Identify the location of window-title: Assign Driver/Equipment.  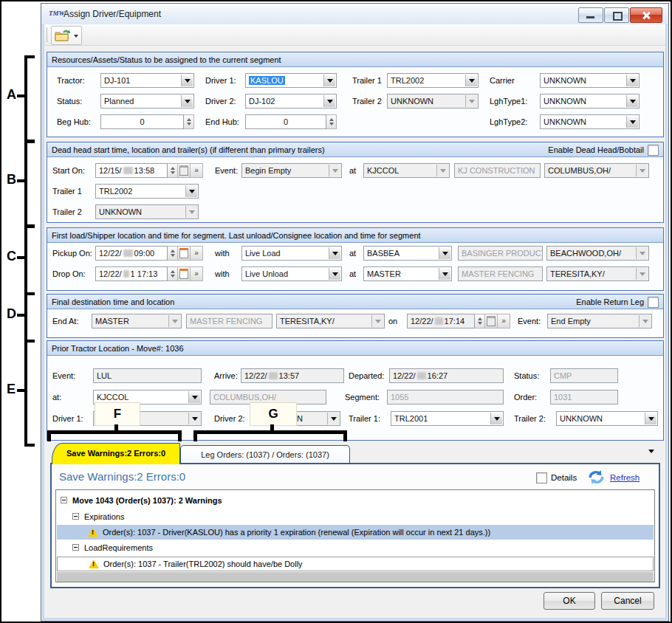
(112, 14).